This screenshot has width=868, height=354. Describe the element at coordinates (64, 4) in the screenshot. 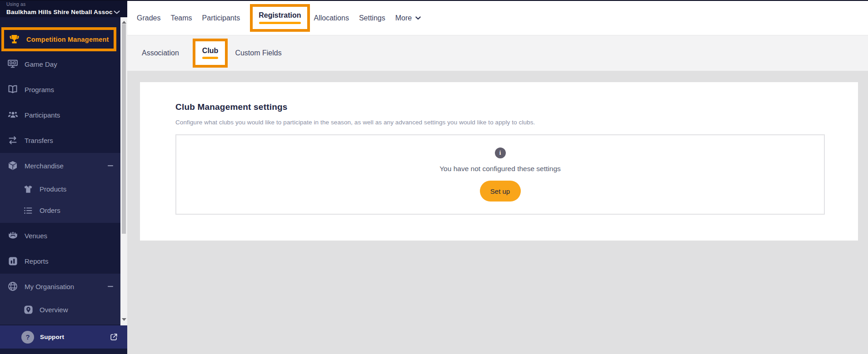

I see `using-as-label: Using as` at that location.